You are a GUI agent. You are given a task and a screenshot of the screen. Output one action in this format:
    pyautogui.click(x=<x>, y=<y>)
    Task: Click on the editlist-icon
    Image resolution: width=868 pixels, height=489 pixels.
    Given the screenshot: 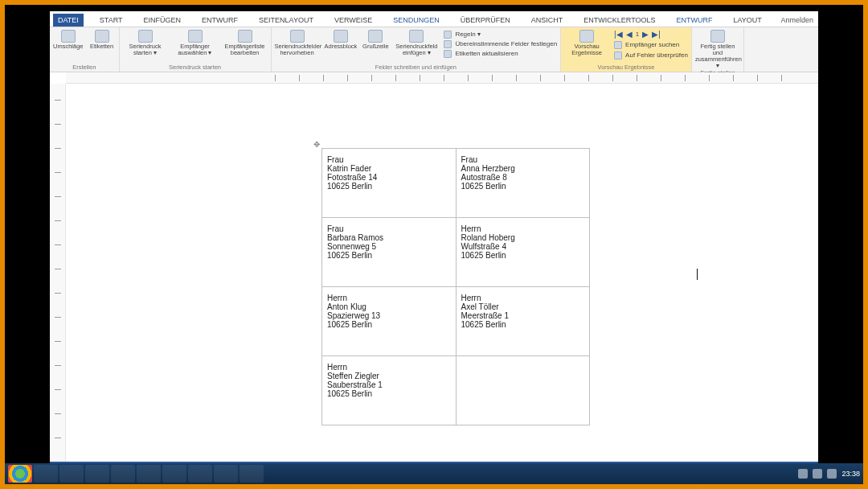 What is the action you would take?
    pyautogui.click(x=245, y=36)
    